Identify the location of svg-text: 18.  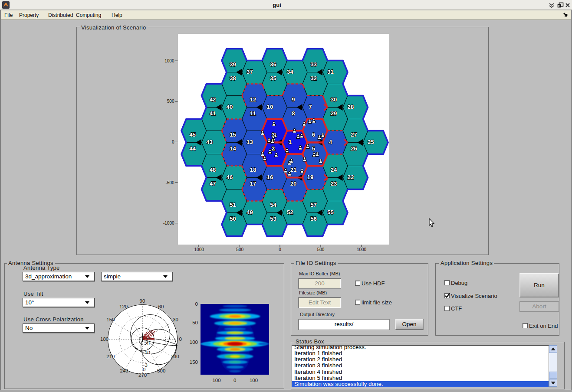
(253, 170).